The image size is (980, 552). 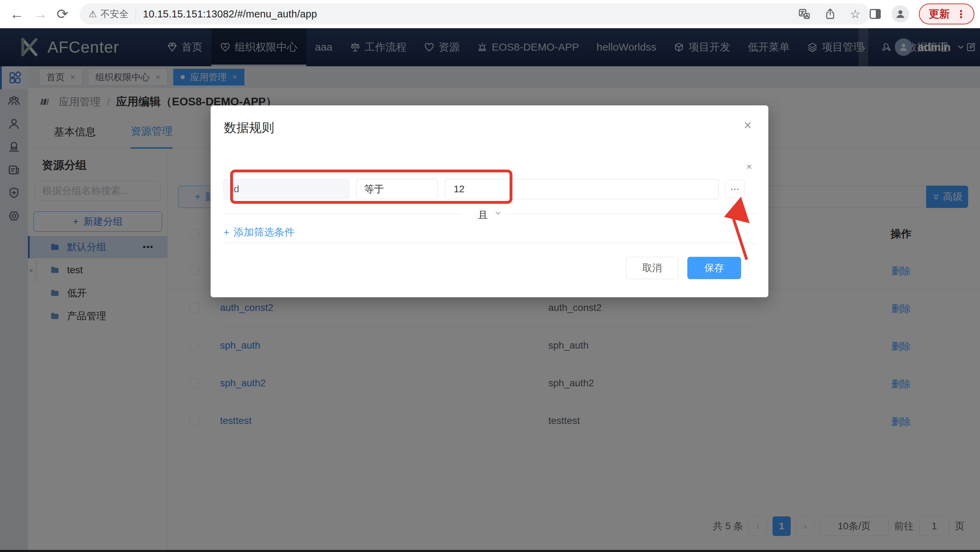 What do you see at coordinates (264, 233) in the screenshot?
I see `add-condition-label: 添加筛选条件` at bounding box center [264, 233].